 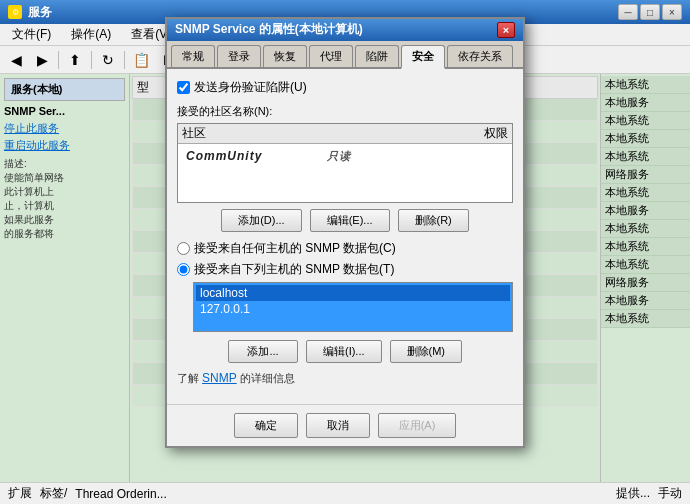 I want to click on dialog-title: SNMP Service 的属性(本地计算机), so click(x=269, y=30).